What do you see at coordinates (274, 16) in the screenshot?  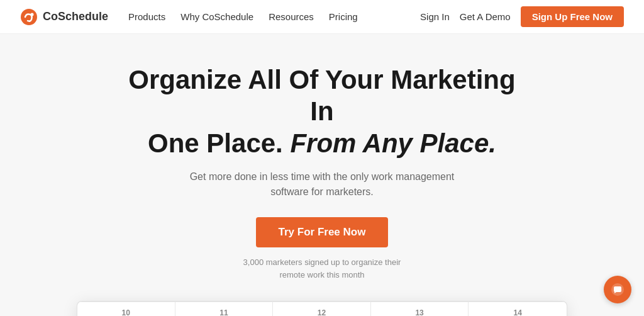 I see `nav-links: Products Why CoSchedule Resources Pricin…` at bounding box center [274, 16].